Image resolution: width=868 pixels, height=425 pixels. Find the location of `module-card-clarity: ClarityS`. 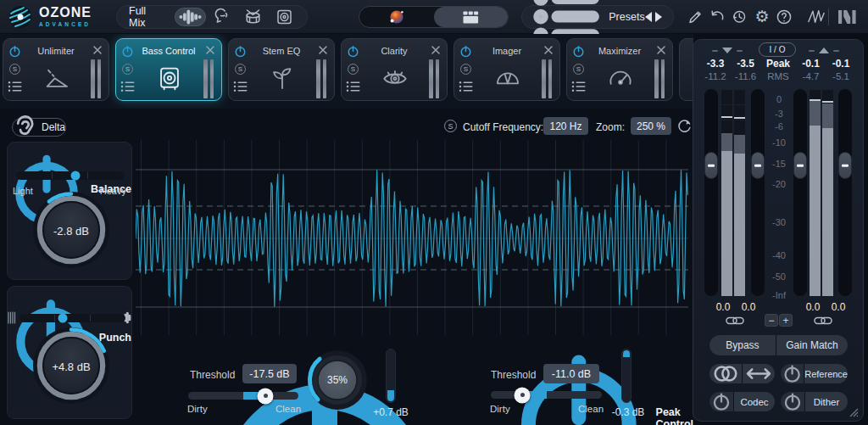

module-card-clarity: ClarityS is located at coordinates (394, 70).